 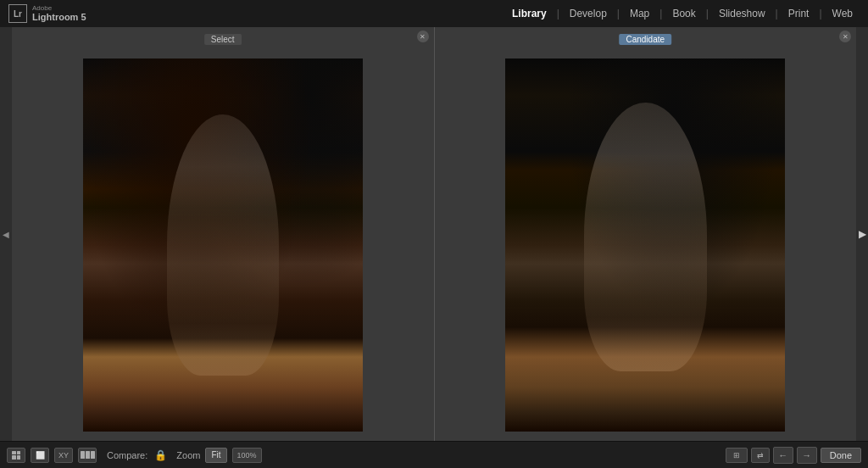 What do you see at coordinates (64, 455) in the screenshot?
I see `xy-compare-btn: X Y` at bounding box center [64, 455].